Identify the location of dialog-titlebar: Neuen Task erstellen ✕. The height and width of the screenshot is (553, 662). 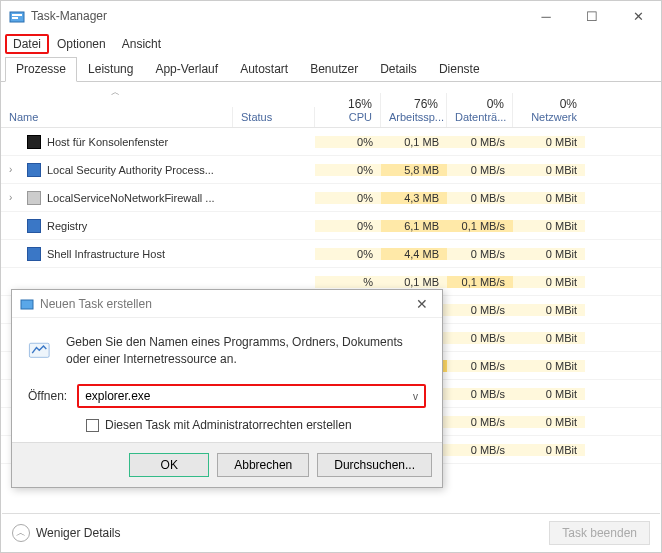
(227, 304).